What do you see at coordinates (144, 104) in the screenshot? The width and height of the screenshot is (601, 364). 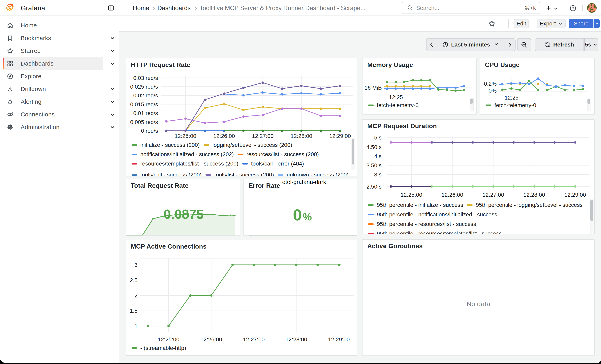 I see `svg-text: 0.015 req/s` at bounding box center [144, 104].